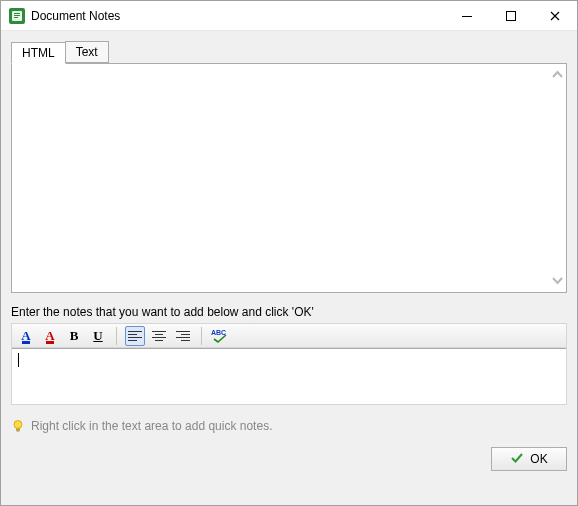 This screenshot has width=578, height=506. Describe the element at coordinates (558, 280) in the screenshot. I see `scroll-down-icon` at that location.